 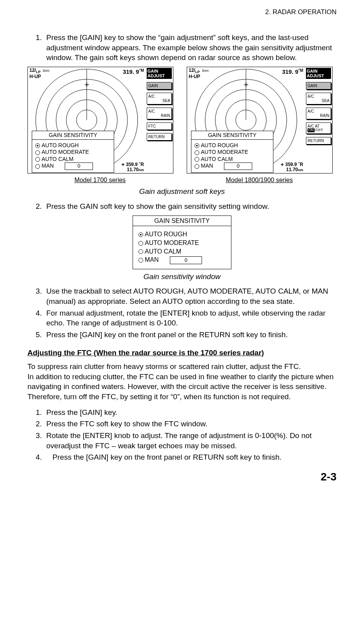 What do you see at coordinates (182, 435) in the screenshot?
I see `ftc-steps: Press the [GAIN] key. Press the FTC soft…` at bounding box center [182, 435].